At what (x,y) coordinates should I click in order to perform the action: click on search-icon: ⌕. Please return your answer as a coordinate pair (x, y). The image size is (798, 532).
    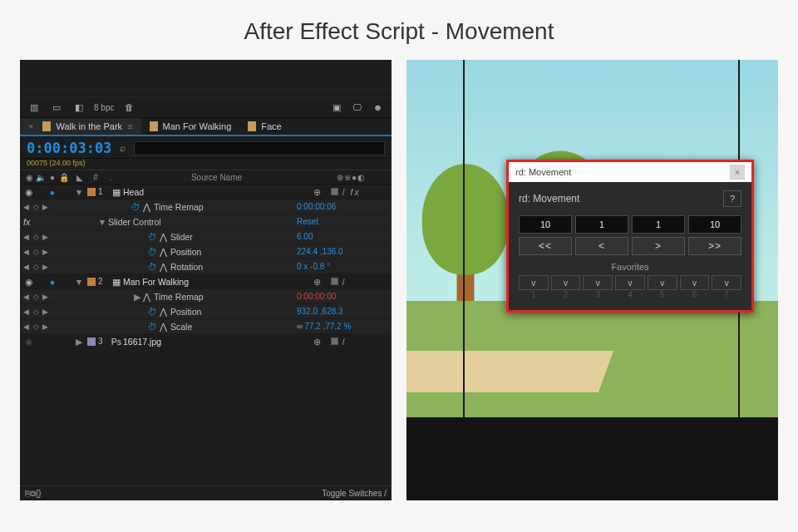
    Looking at the image, I should click on (123, 148).